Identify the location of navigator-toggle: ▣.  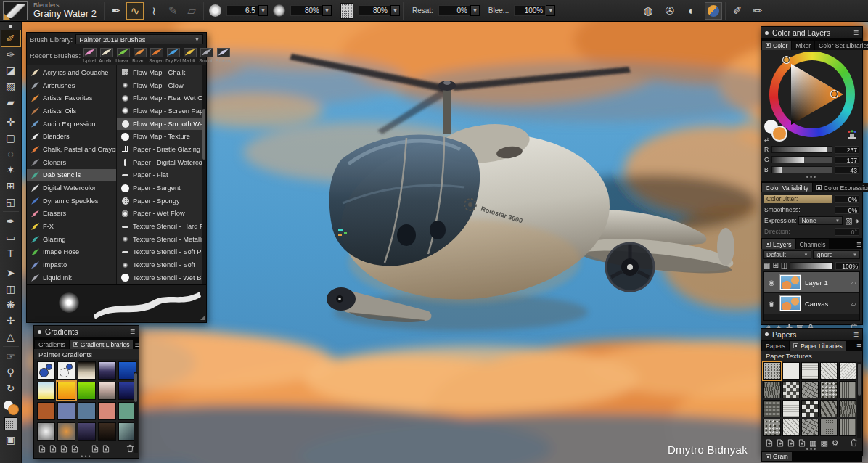
(11, 440).